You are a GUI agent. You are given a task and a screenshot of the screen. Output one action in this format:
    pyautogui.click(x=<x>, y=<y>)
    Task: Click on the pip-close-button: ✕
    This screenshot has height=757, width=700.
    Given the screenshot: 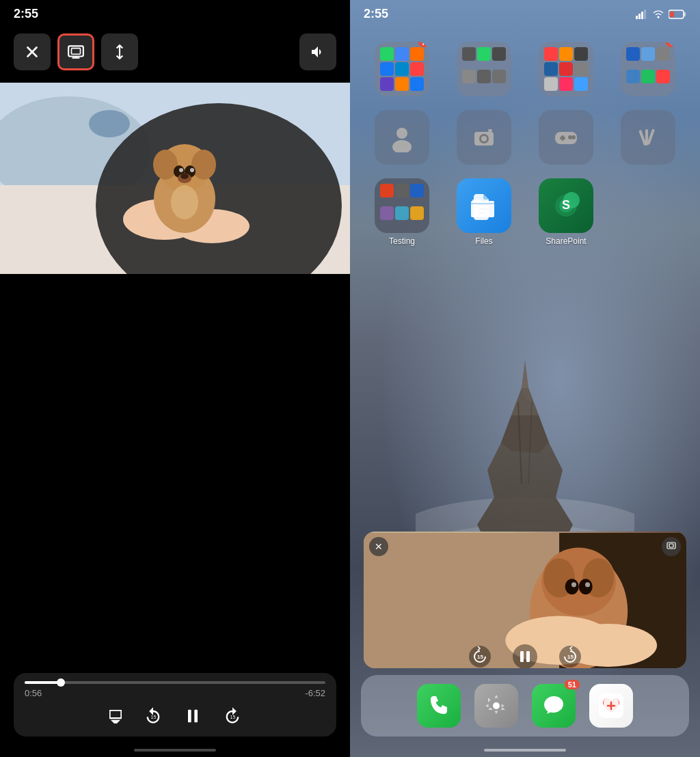 What is the action you would take?
    pyautogui.click(x=379, y=547)
    